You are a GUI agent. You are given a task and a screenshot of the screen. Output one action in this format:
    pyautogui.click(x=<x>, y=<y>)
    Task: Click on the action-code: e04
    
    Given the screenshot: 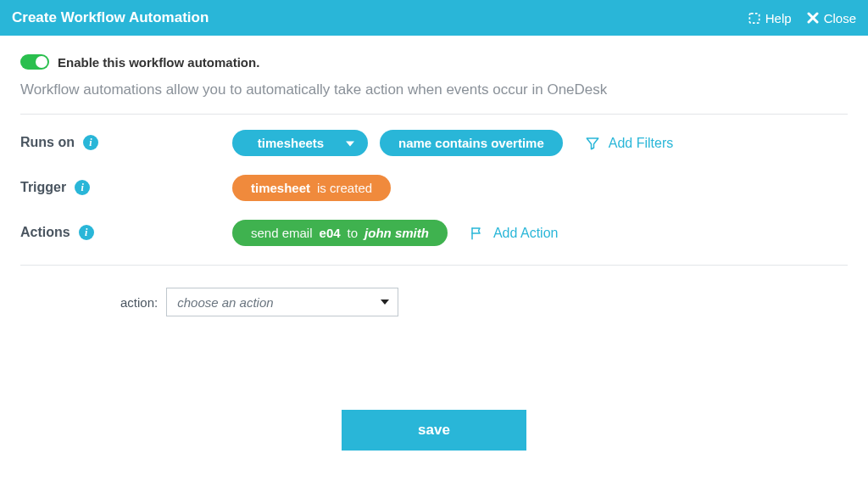 What is the action you would take?
    pyautogui.click(x=331, y=232)
    